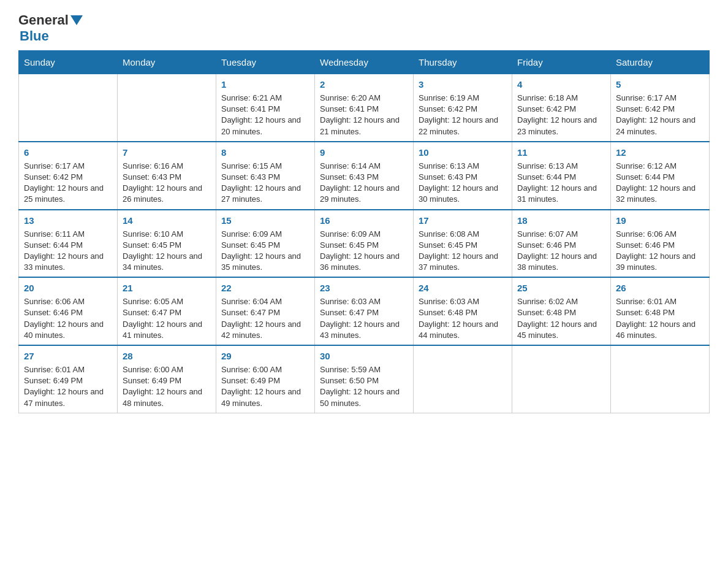 The width and height of the screenshot is (728, 563). Describe the element at coordinates (660, 221) in the screenshot. I see `day-number: 19` at that location.